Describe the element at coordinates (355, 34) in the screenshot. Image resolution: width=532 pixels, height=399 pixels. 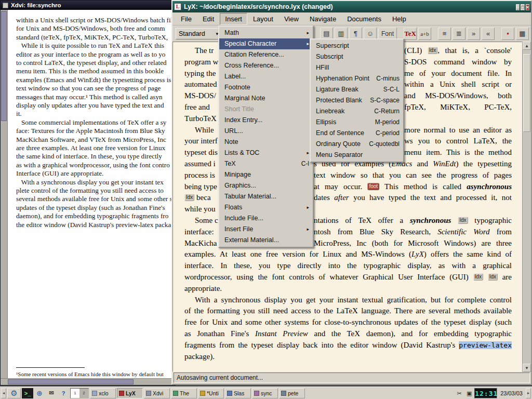
I see `pilcrow-icon: ¶` at that location.